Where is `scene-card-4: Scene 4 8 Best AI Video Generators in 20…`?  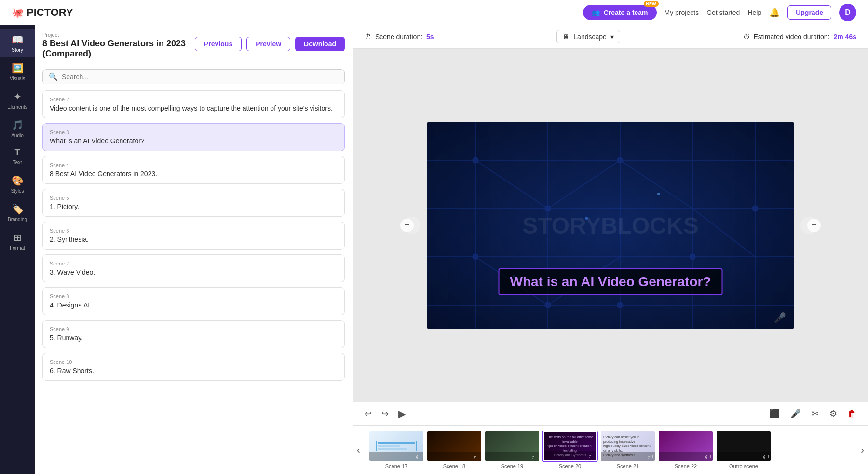 scene-card-4: Scene 4 8 Best AI Video Generators in 20… is located at coordinates (194, 170).